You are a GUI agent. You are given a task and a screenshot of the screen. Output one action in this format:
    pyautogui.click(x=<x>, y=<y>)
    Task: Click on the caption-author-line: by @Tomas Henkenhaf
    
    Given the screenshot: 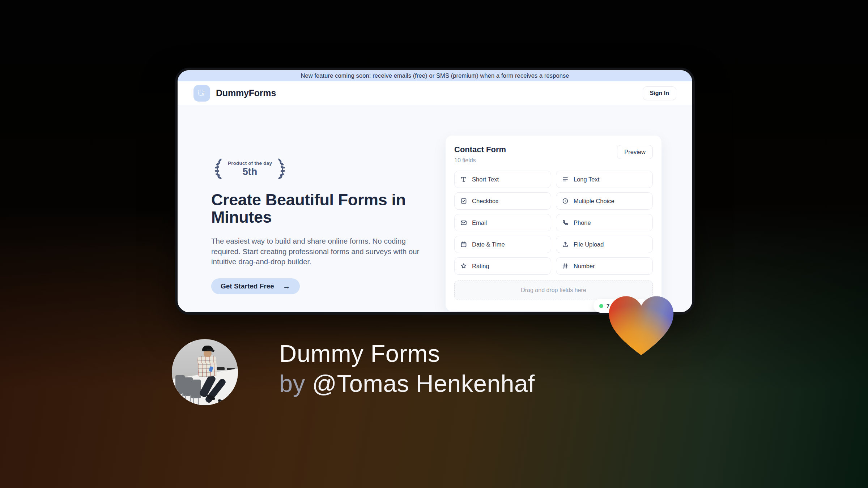 What is the action you would take?
    pyautogui.click(x=407, y=383)
    